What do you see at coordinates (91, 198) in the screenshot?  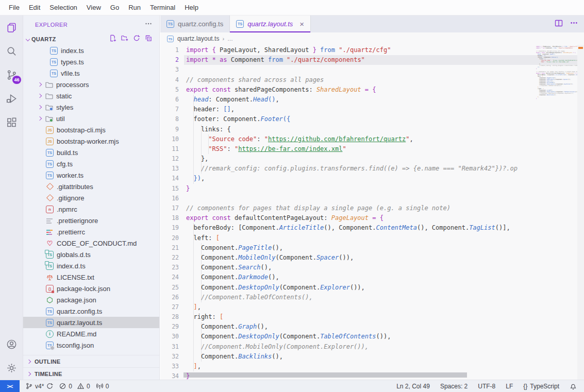 I see `tree-item--gitignore: .gitignore` at bounding box center [91, 198].